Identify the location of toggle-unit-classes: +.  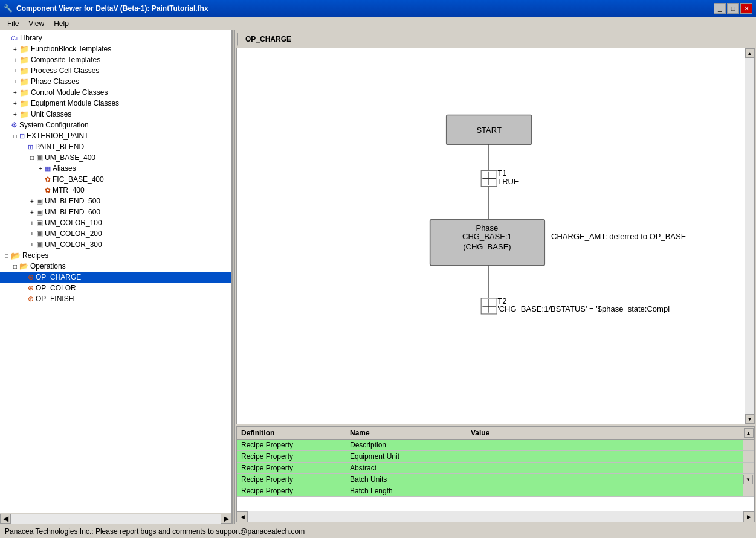
(15, 115).